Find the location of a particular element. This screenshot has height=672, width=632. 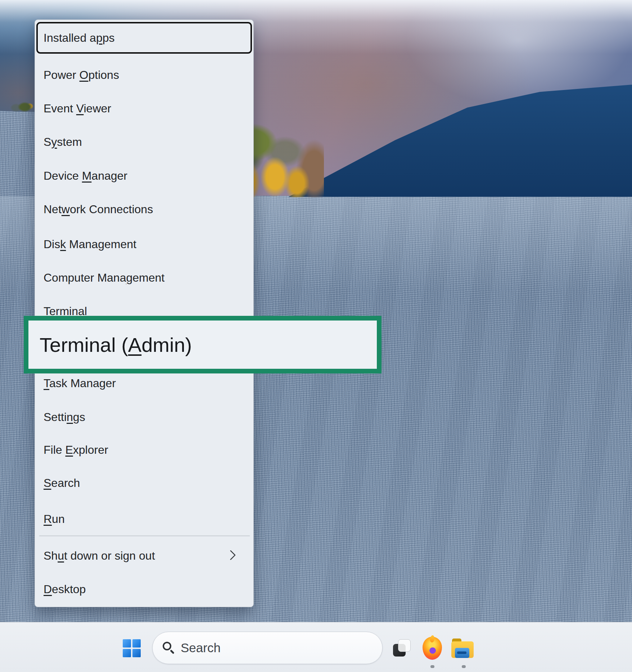

menu-item-label: Search is located at coordinates (62, 483).